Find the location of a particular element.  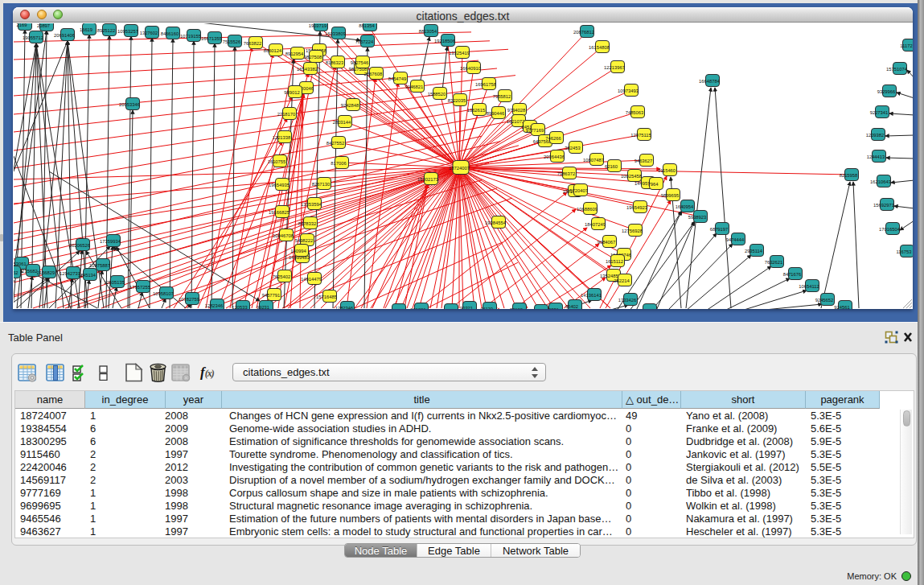

svg-text: 2169 is located at coordinates (23, 26).